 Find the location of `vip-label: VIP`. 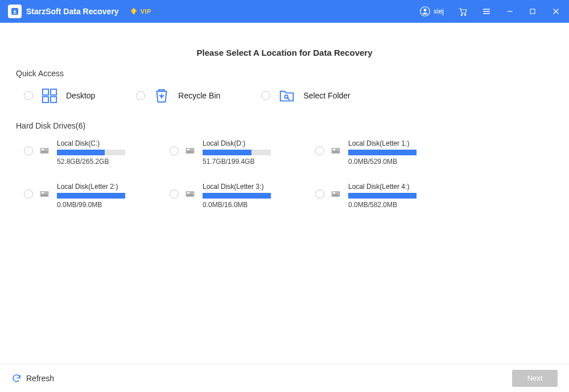

vip-label: VIP is located at coordinates (146, 11).